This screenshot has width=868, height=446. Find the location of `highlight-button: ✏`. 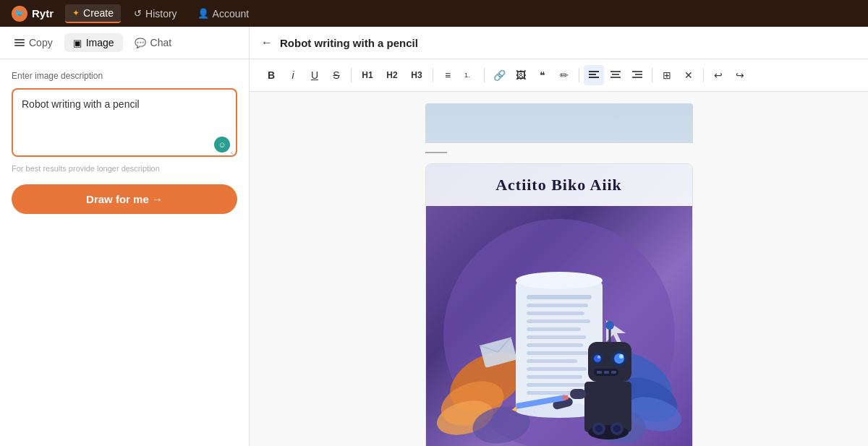

highlight-button: ✏ is located at coordinates (564, 75).